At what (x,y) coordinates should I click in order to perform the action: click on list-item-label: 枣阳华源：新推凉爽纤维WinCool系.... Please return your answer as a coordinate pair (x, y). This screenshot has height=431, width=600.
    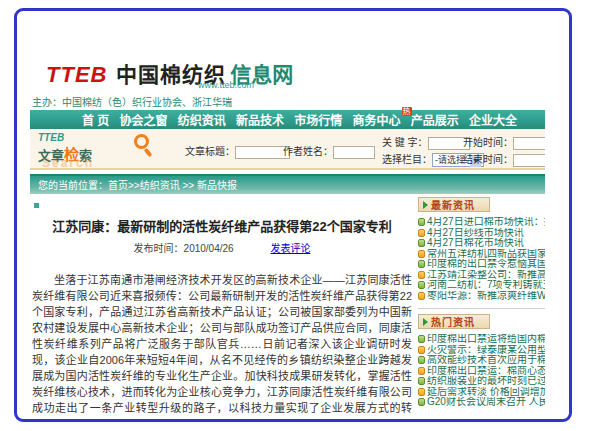
    Looking at the image, I should click on (486, 296).